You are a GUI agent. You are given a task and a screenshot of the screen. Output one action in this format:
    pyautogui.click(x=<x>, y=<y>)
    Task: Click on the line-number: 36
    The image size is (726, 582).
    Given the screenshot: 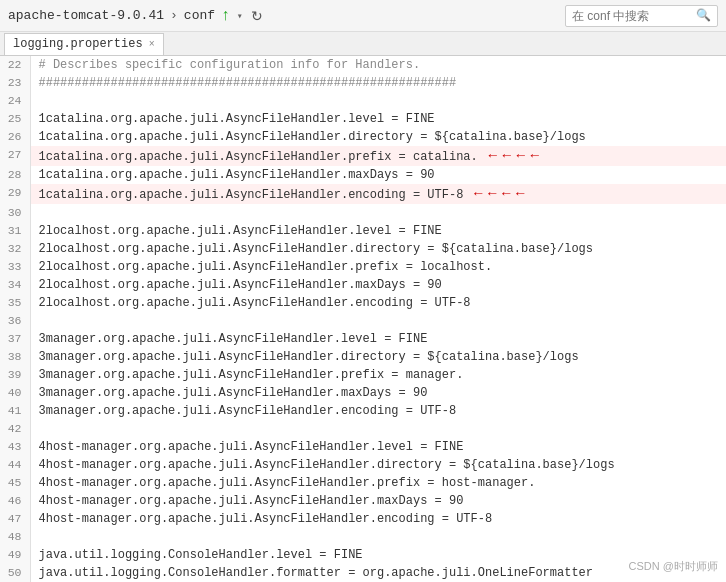 What is the action you would take?
    pyautogui.click(x=15, y=321)
    